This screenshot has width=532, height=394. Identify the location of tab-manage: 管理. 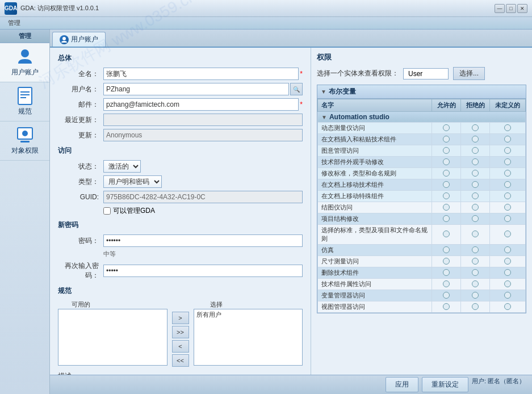
(14, 23).